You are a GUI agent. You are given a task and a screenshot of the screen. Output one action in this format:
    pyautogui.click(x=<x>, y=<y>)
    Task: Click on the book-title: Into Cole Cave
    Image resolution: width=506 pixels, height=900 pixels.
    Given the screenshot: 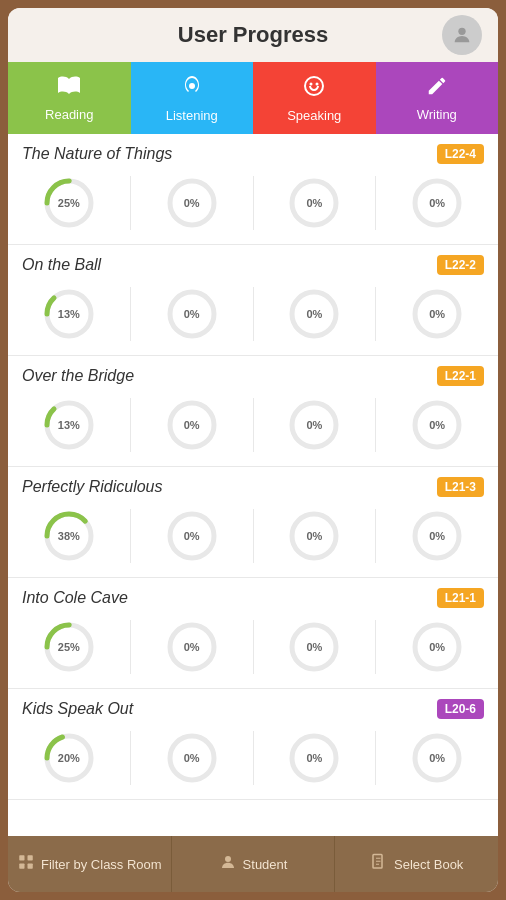 What is the action you would take?
    pyautogui.click(x=75, y=598)
    